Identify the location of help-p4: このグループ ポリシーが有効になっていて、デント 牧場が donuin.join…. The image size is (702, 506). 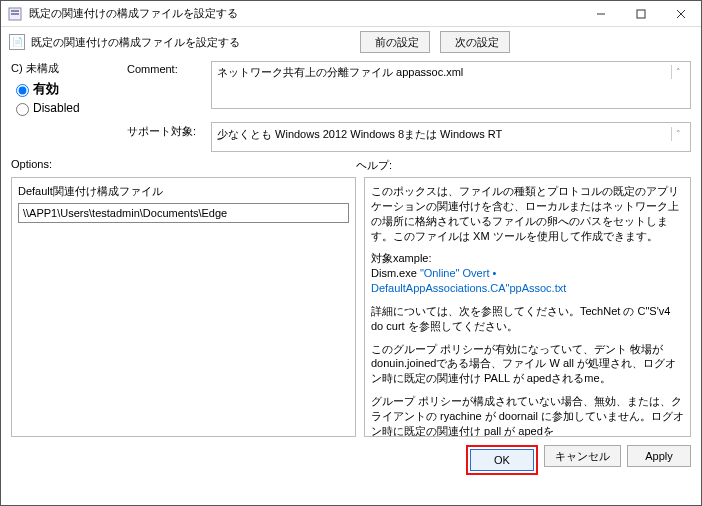
(528, 364).